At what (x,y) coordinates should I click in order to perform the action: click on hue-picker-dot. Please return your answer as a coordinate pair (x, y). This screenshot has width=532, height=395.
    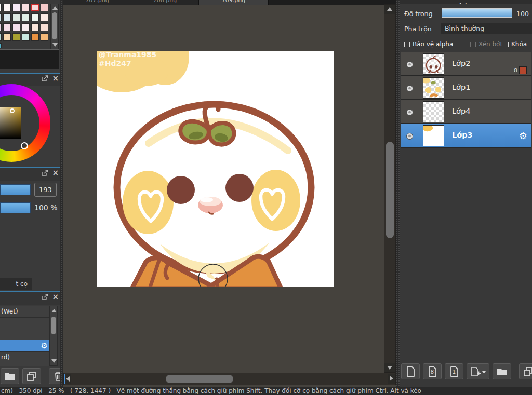
    Looking at the image, I should click on (24, 146).